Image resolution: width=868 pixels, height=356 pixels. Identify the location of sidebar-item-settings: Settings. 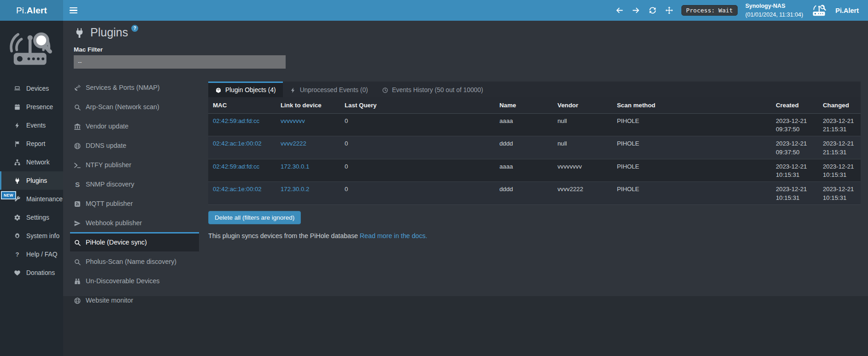
(31, 217).